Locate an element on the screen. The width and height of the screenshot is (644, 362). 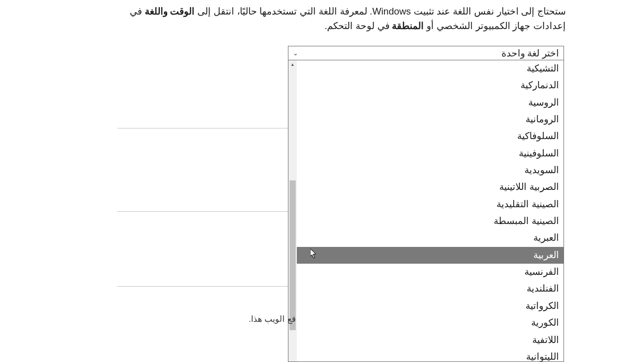
dropdown-selected-box: اختر لغة واحدة ⌄ is located at coordinates (426, 53).